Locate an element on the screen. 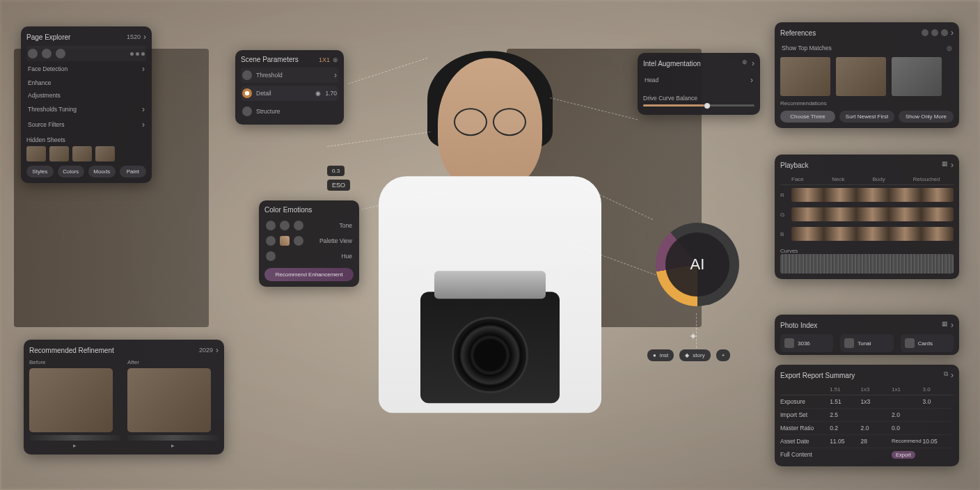  chip-add: + is located at coordinates (724, 355).